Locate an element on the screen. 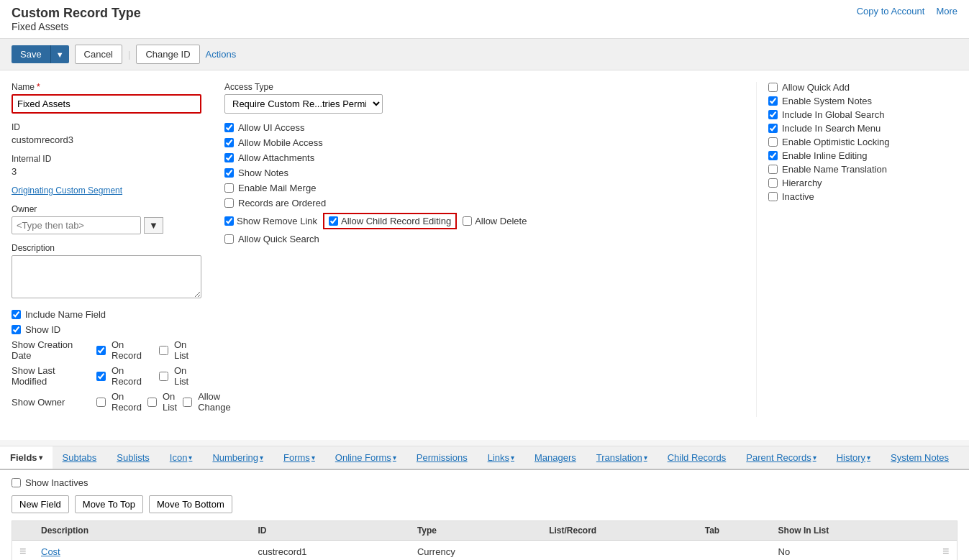 The height and width of the screenshot is (560, 969). col-show-in-list: Show In List is located at coordinates (853, 531).